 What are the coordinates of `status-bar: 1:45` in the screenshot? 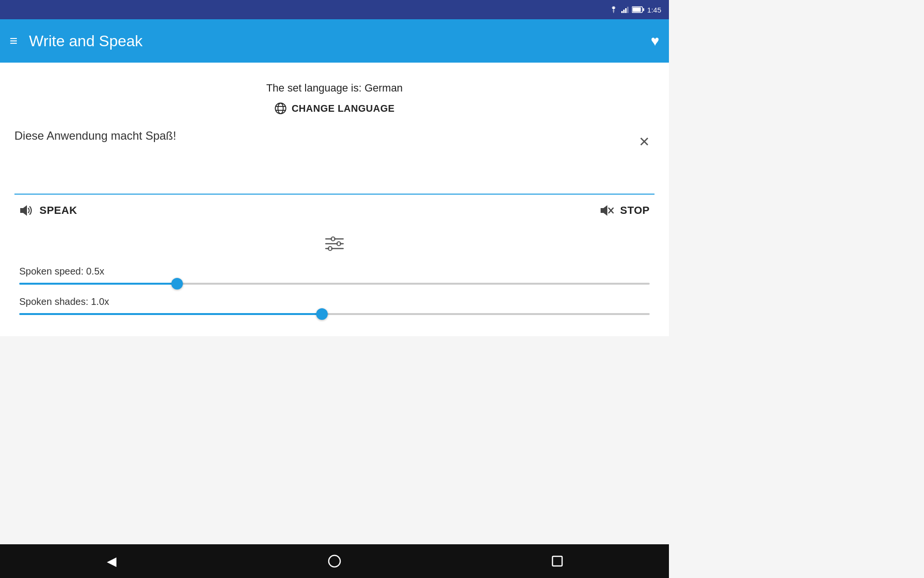 It's located at (334, 10).